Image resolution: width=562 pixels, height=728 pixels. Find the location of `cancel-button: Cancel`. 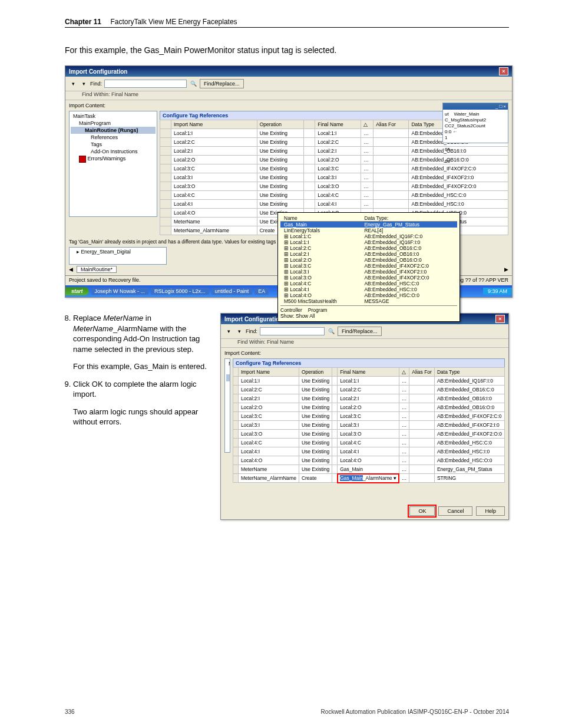

cancel-button: Cancel is located at coordinates (455, 511).